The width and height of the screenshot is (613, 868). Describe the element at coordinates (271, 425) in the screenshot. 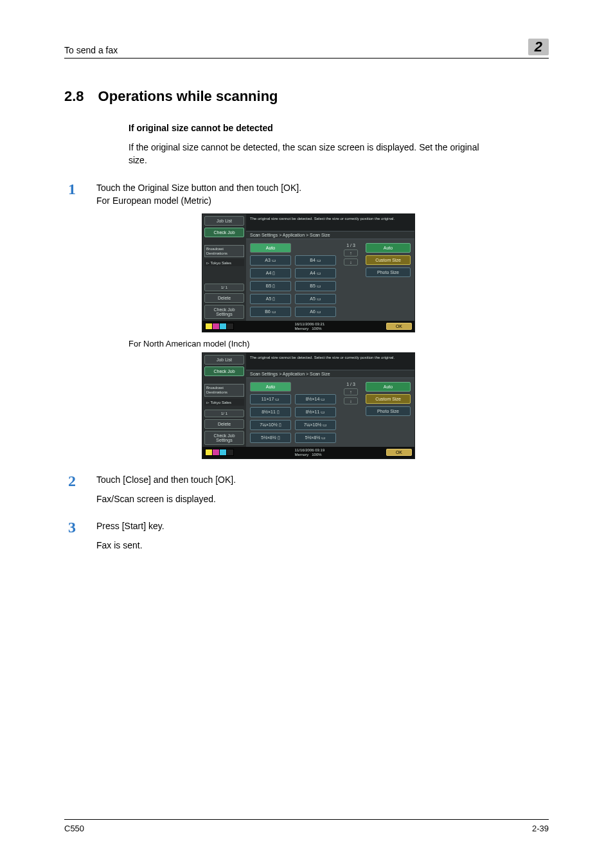

I see `size-button: 7¼×10½ ▯` at that location.